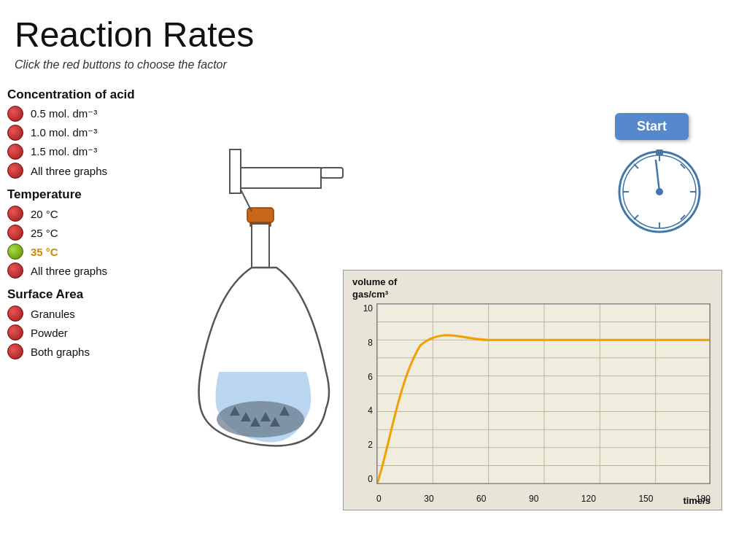 The height and width of the screenshot is (560, 747). What do you see at coordinates (121, 65) in the screenshot?
I see `subtitle: Click the red buttons to choose the fact…` at bounding box center [121, 65].